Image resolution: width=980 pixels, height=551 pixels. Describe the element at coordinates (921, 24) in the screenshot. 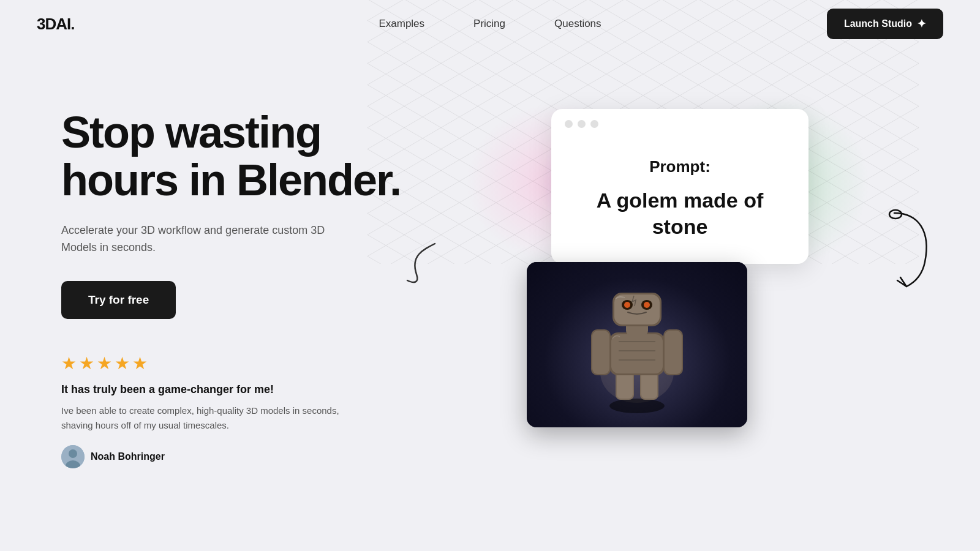

I see `sparkle-icon: ✦` at that location.